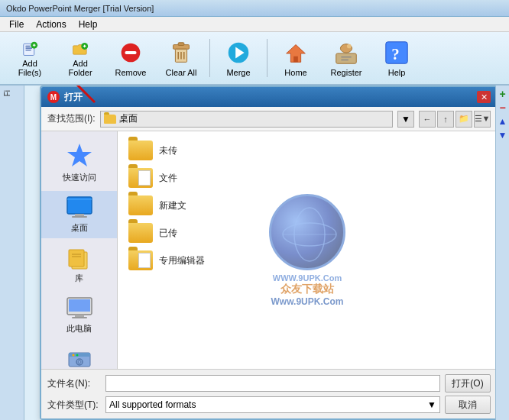 The height and width of the screenshot is (420, 509). What do you see at coordinates (74, 383) in the screenshot?
I see `filename-label: 文件名(N):` at bounding box center [74, 383].